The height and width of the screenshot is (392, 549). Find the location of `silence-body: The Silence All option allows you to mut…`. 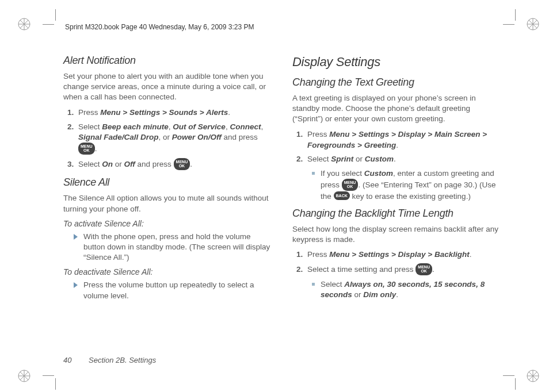

silence-body: The Silence All option allows you to mut… is located at coordinates (167, 203).